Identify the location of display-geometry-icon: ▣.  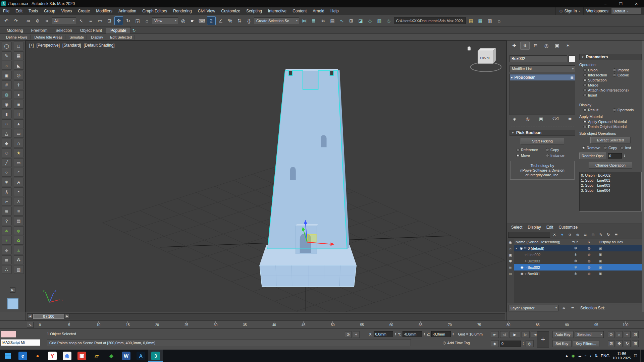
(510, 255).